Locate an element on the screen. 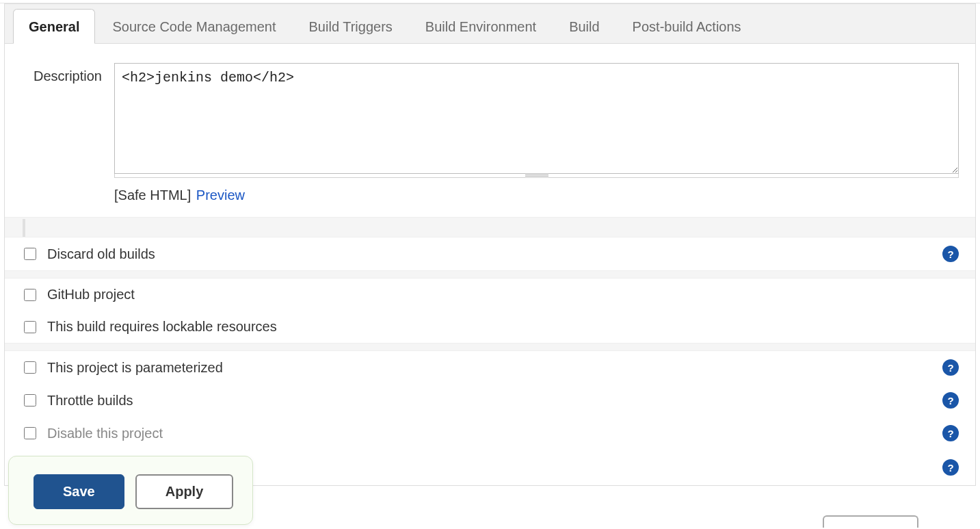  apply-button: Apply is located at coordinates (185, 491).